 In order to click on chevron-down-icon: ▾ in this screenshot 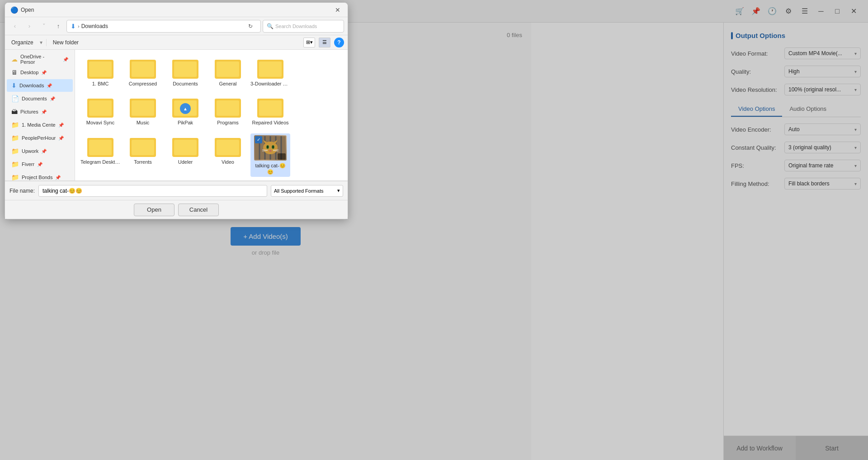, I will do `click(339, 191)`.